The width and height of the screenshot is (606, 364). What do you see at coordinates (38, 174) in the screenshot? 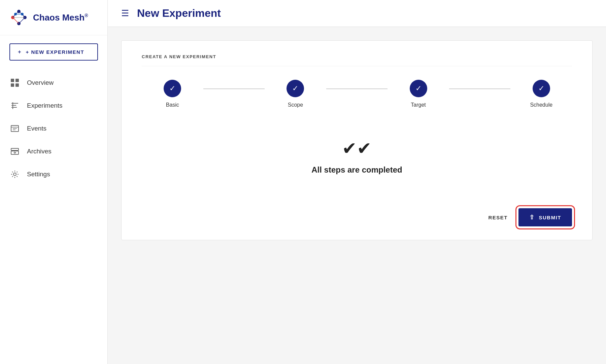
I see `sidebar-item-label-settings: Settings` at bounding box center [38, 174].